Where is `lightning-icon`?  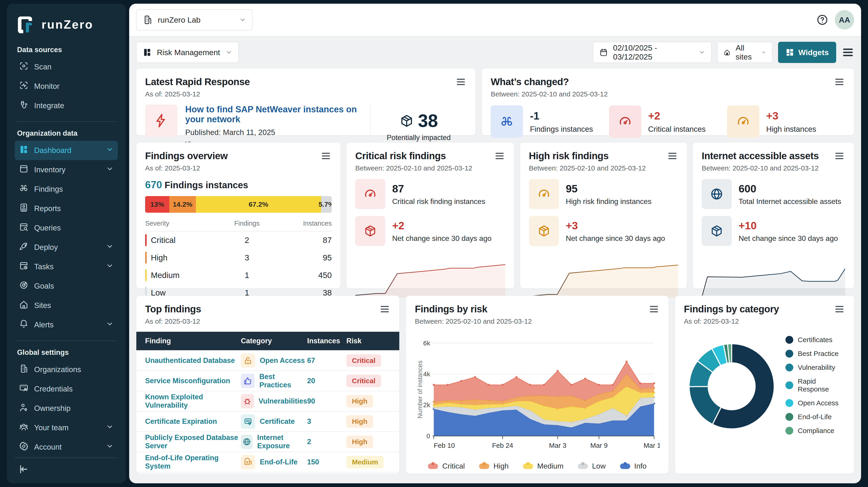
lightning-icon is located at coordinates (161, 121).